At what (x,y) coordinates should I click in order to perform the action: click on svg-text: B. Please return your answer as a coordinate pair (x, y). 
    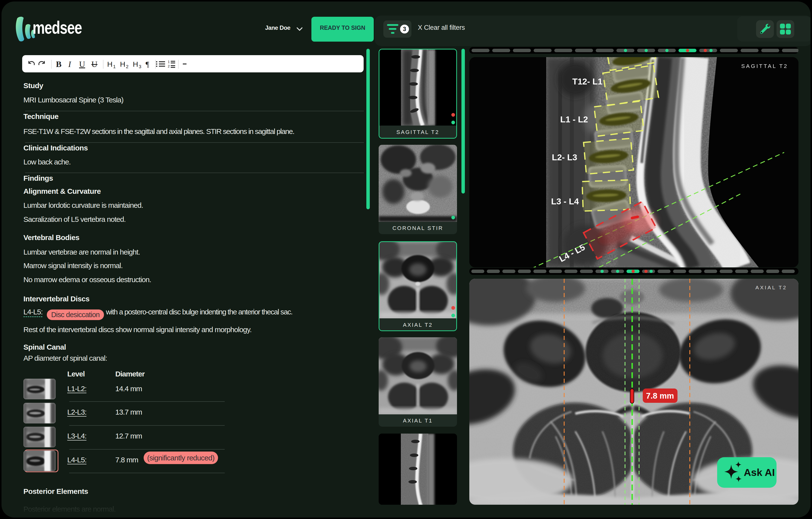
    Looking at the image, I should click on (59, 64).